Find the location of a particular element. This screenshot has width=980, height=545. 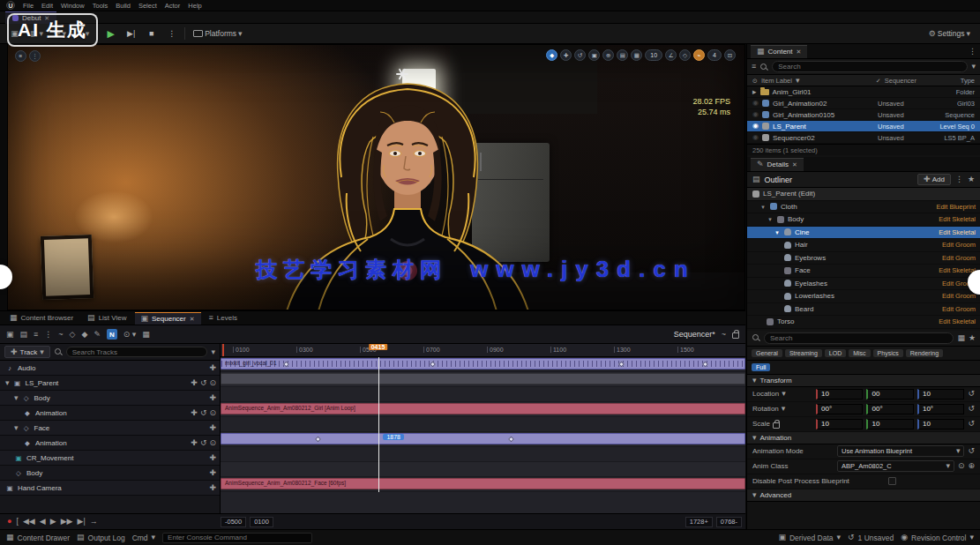

track-row: ▣ Hand Camera ✚ is located at coordinates (109, 489).